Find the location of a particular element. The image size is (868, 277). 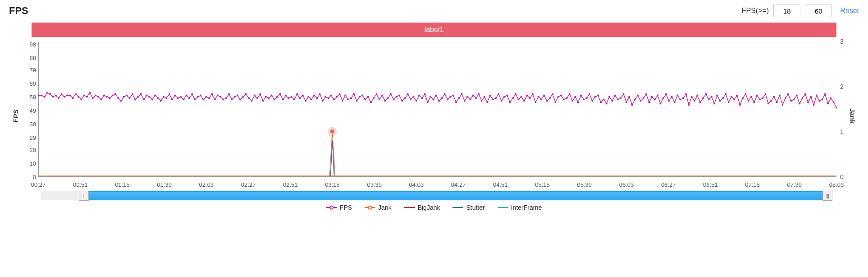

x-tick: 06:03 is located at coordinates (626, 185).